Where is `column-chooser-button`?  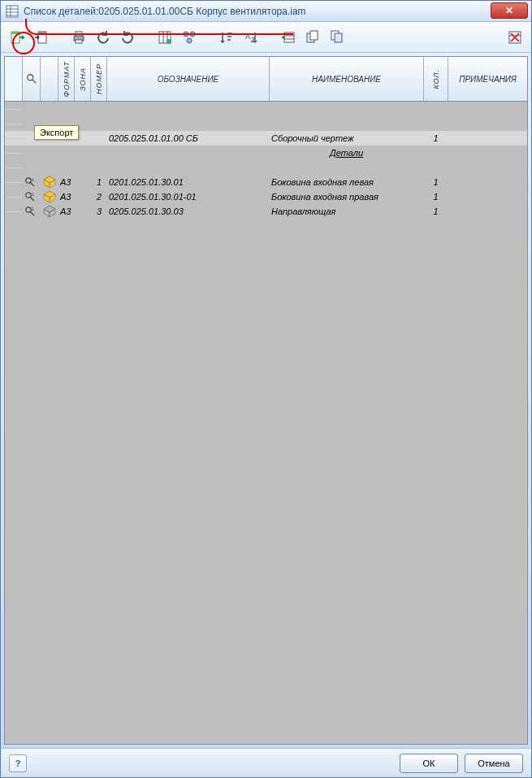 column-chooser-button is located at coordinates (165, 37).